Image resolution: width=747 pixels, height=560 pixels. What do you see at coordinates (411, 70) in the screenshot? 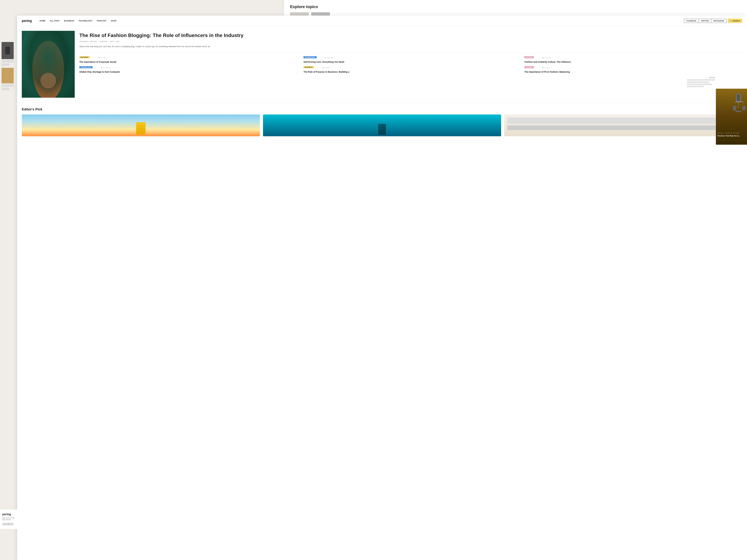
I see `article-grid-row2: TECHNOLOGY SEP 6, 2023 — Global Chip sho…` at bounding box center [411, 70].